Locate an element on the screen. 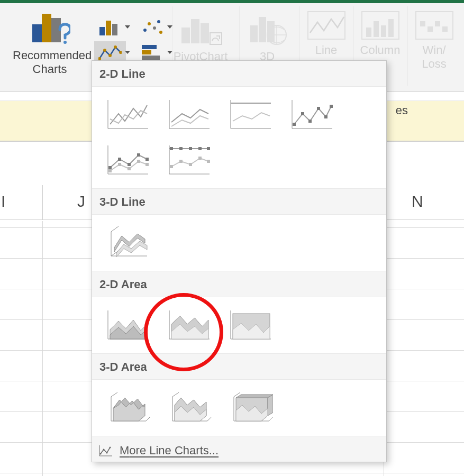 Image resolution: width=464 pixels, height=476 pixels. chart-thumb-100-stacked-line is located at coordinates (250, 115).